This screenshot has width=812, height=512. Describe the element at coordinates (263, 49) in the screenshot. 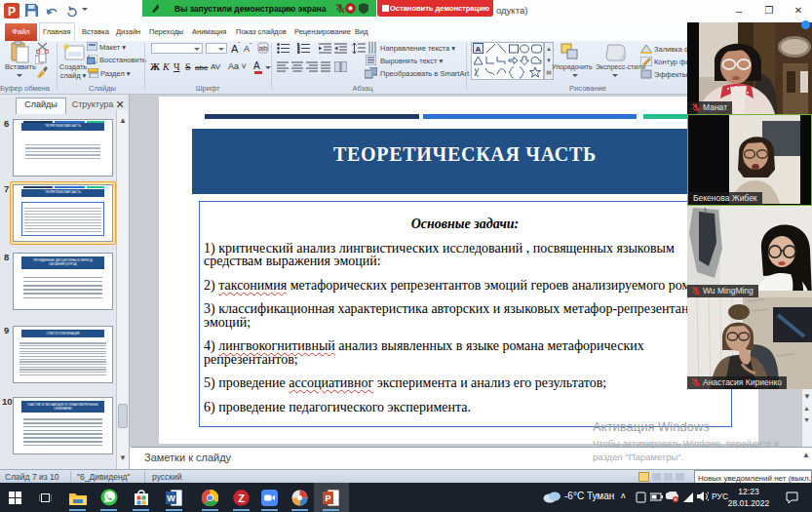

I see `svg-text: ab` at that location.